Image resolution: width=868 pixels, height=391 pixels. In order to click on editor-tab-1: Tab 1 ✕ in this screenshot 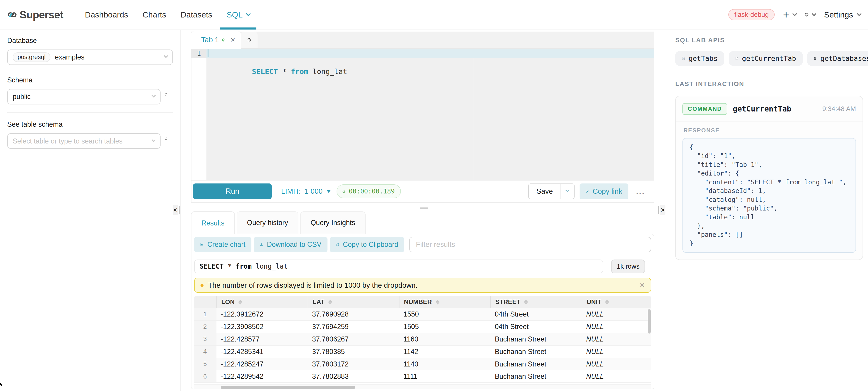, I will do `click(216, 40)`.